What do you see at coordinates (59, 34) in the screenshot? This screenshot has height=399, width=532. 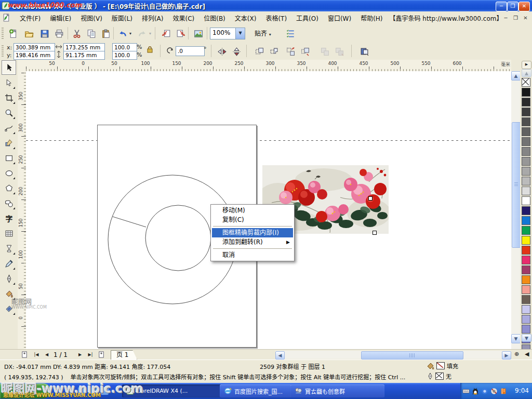 I see `print-button` at bounding box center [59, 34].